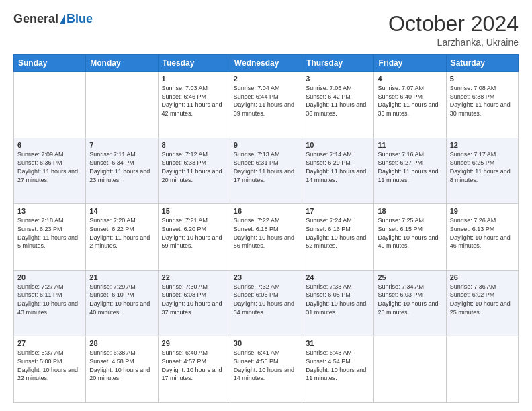  What do you see at coordinates (122, 365) in the screenshot?
I see `day-info: Sunrise: 6:38 AMSunset: 4:58 PMDaylight:…` at bounding box center [122, 365].